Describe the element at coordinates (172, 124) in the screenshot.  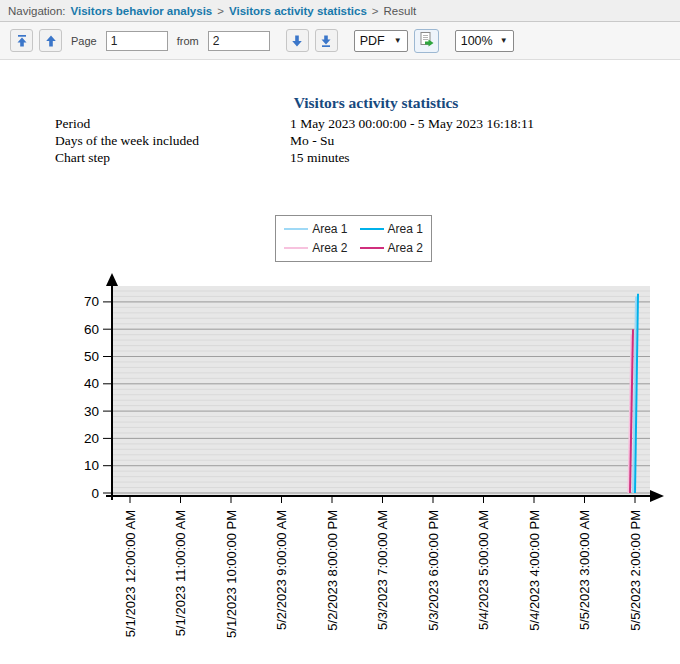
I see `parameter-label: Period` at that location.